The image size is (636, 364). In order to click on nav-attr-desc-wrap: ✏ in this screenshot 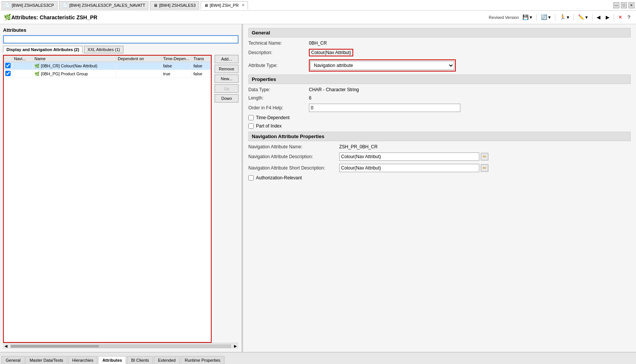, I will do `click(414, 157)`.